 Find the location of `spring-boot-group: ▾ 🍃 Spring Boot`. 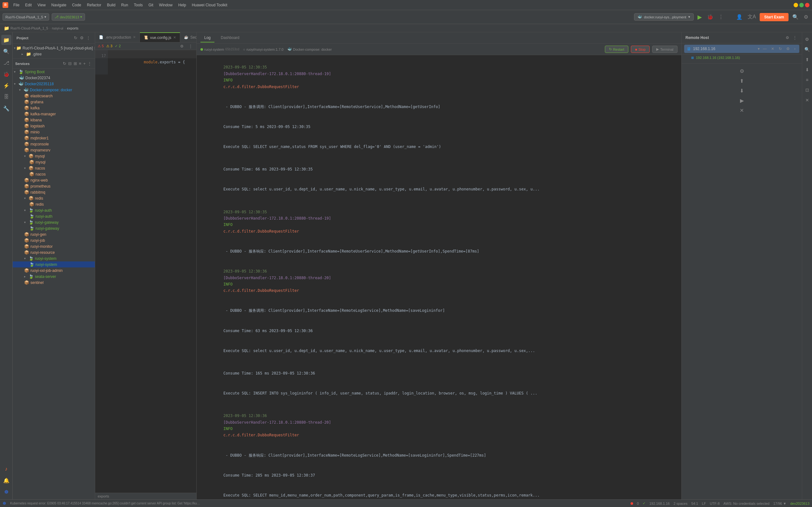

spring-boot-group: ▾ 🍃 Spring Boot is located at coordinates (54, 72).